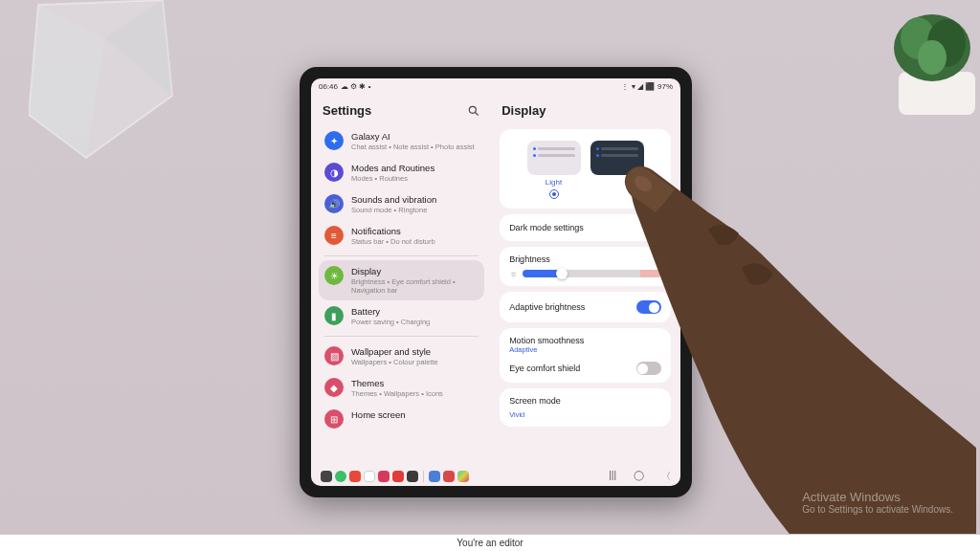 Image resolution: width=980 pixels, height=551 pixels. Describe the element at coordinates (334, 141) in the screenshot. I see `settings-item-icon: ✦` at that location.